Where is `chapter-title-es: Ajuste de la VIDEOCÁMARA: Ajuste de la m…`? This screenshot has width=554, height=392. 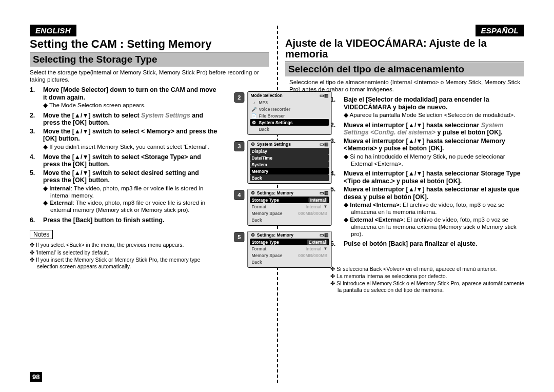 chapter-title-es: Ajuste de la VIDEOCÁMARA: Ajuste de la m… is located at coordinates (405, 49).